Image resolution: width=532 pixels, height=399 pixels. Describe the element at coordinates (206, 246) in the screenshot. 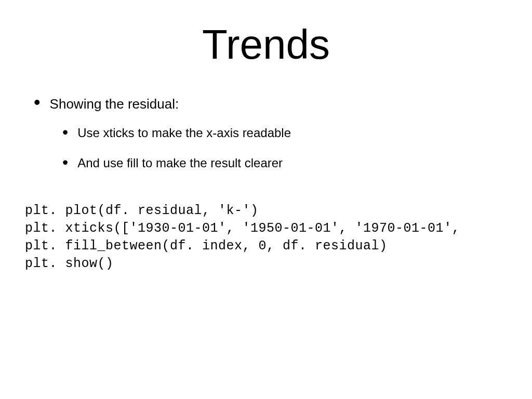

I see `code-line: plt. fill_between(df. index, 0, df. resi…` at that location.